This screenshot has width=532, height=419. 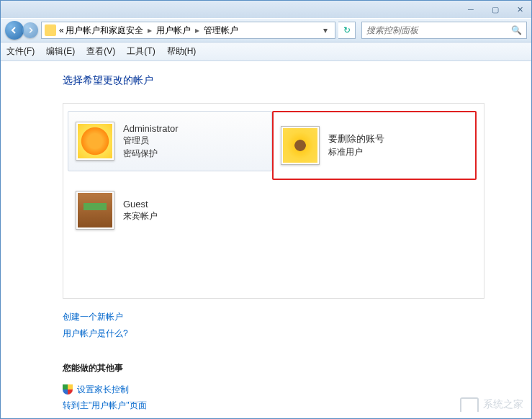 I want to click on link-create-account: 创建一个新帐户, so click(x=297, y=317).